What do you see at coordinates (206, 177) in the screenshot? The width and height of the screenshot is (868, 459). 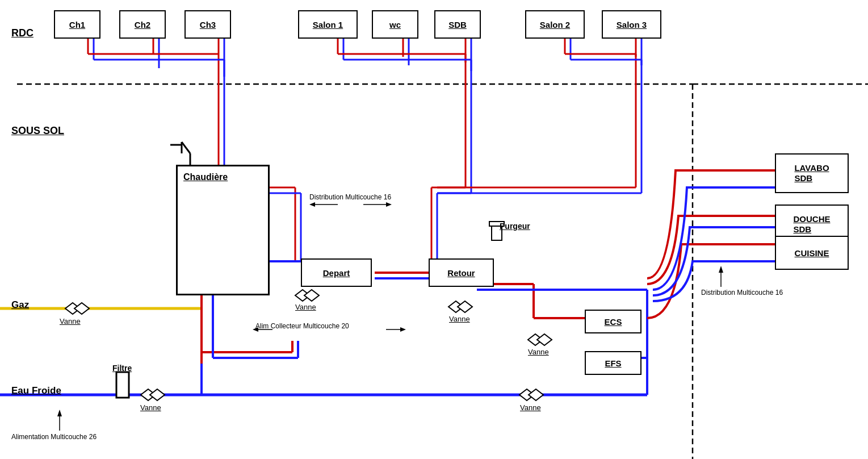 I see `boiler-label: Chaudière` at bounding box center [206, 177].